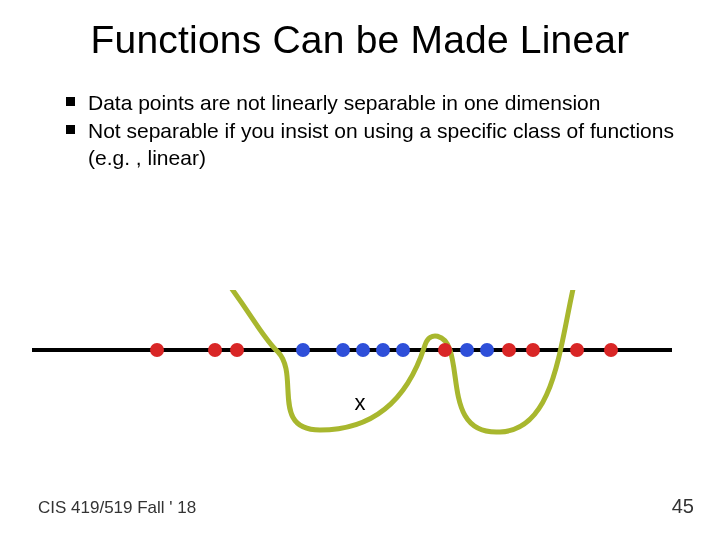 The height and width of the screenshot is (540, 720). Describe the element at coordinates (360, 403) in the screenshot. I see `x-axis-label: x` at that location.